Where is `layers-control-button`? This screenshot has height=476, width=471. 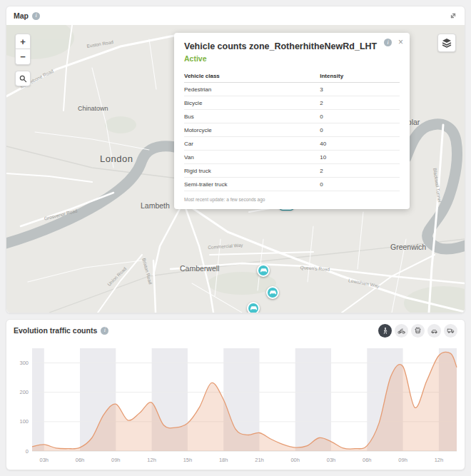 layers-control-button is located at coordinates (447, 43).